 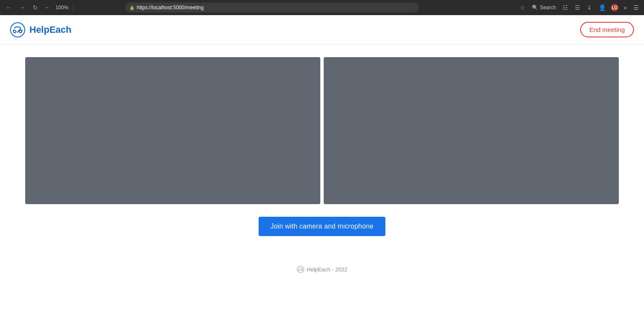 I want to click on url-path: :5000/meeting, so click(x=188, y=8).